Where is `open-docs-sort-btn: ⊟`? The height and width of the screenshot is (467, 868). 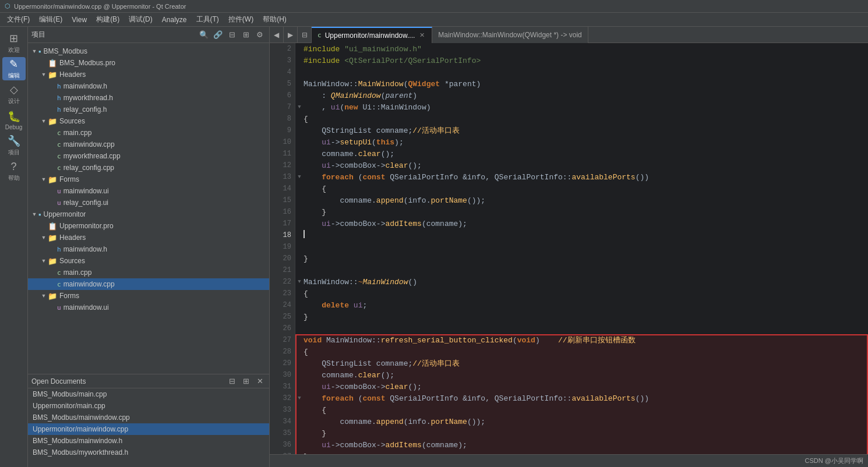 open-docs-sort-btn: ⊟ is located at coordinates (232, 381).